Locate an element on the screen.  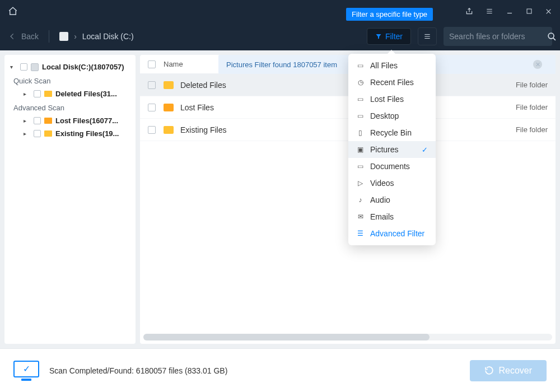
video-icon: ▷ is located at coordinates (361, 184).